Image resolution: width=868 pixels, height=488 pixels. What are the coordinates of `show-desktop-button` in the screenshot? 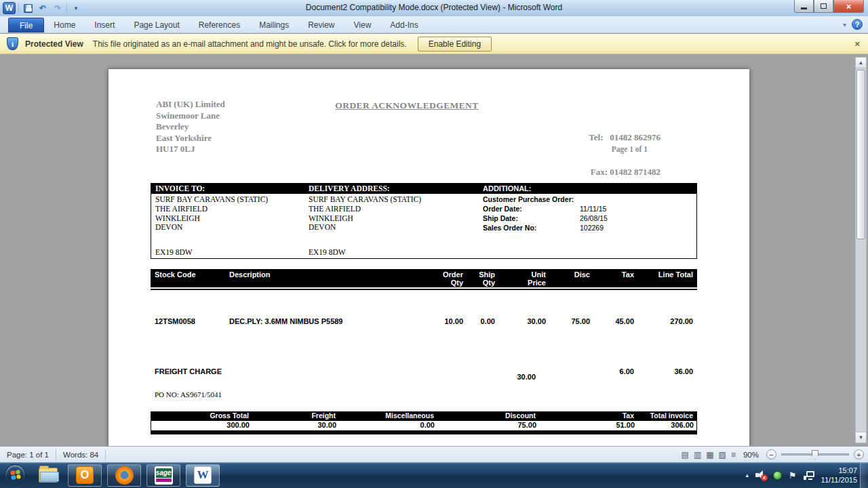 It's located at (864, 475).